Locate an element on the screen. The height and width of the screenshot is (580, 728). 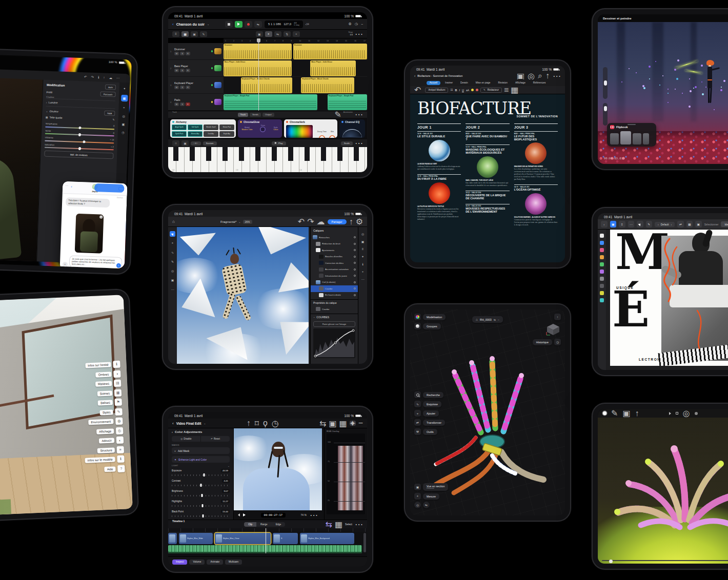
layer-row: Courbe is located at coordinates (334, 289).